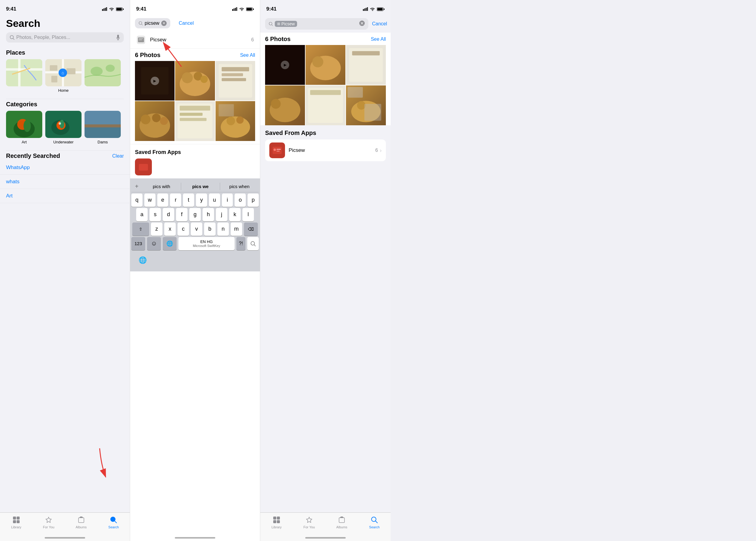 This screenshot has height=541, width=756. Describe the element at coordinates (195, 215) in the screenshot. I see `key-g: g` at that location.